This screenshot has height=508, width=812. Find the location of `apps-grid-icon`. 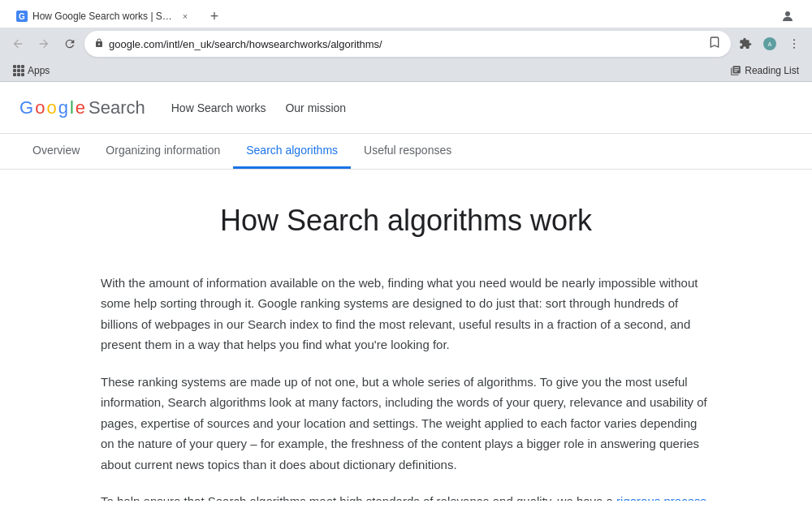

apps-grid-icon is located at coordinates (19, 71).